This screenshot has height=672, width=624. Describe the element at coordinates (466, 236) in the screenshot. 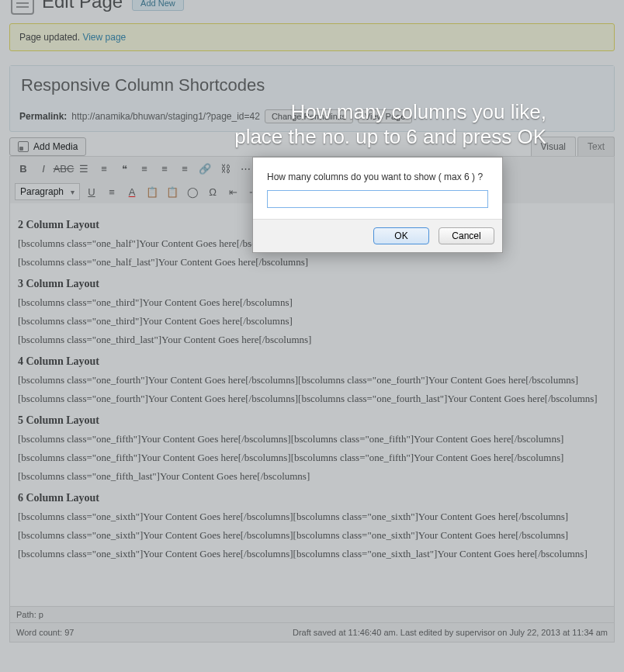

I see `cancel-button: Cancel` at that location.